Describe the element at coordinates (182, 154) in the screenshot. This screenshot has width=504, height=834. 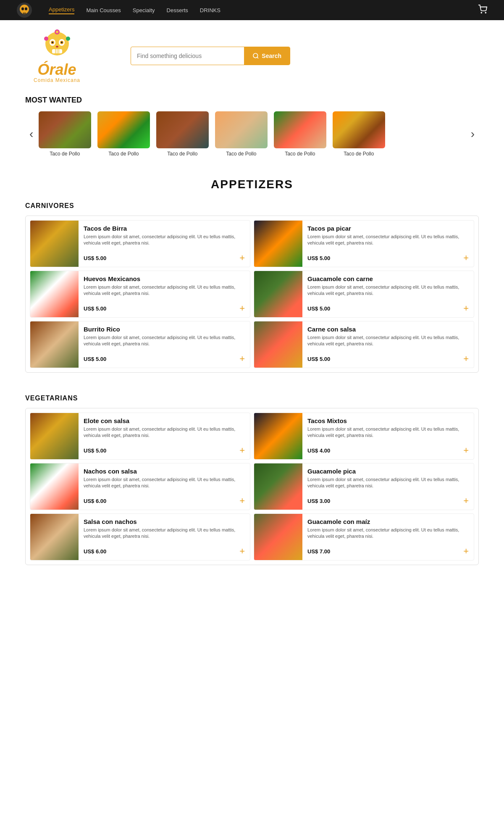
I see `carousel-label-3: Taco de Pollo` at that location.